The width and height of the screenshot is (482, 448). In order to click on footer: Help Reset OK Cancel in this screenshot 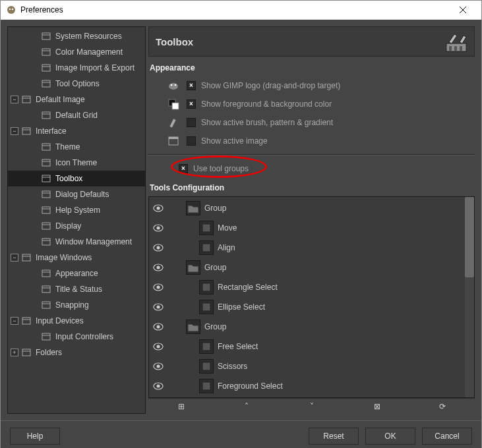, I will do `click(241, 434)`.